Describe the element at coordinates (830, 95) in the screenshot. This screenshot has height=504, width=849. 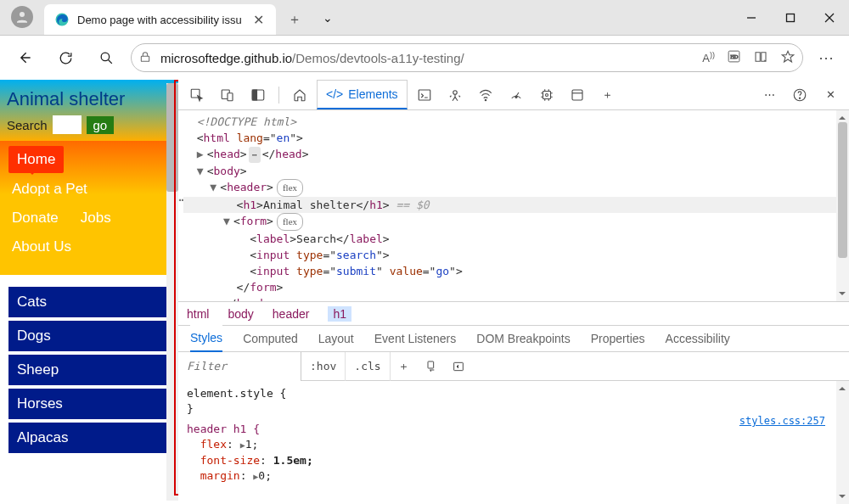
I see `devtools-close-button: ✕` at that location.